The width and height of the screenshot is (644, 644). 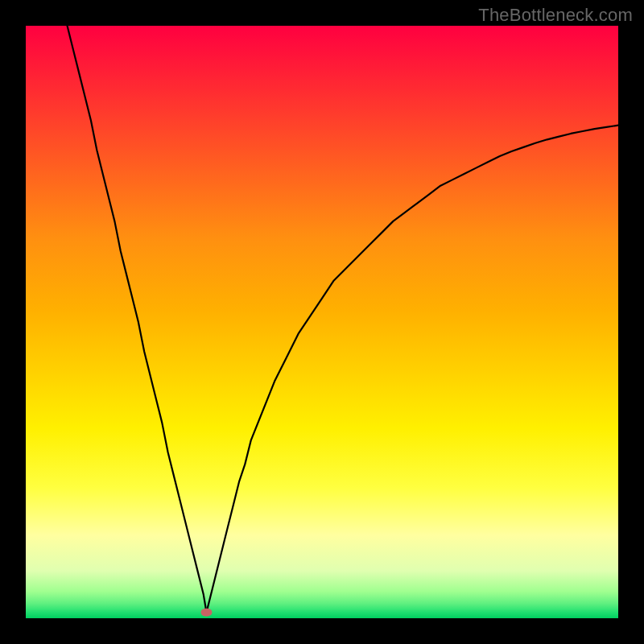 What do you see at coordinates (555, 15) in the screenshot?
I see `watermark-text: TheBottleneck.com` at bounding box center [555, 15].